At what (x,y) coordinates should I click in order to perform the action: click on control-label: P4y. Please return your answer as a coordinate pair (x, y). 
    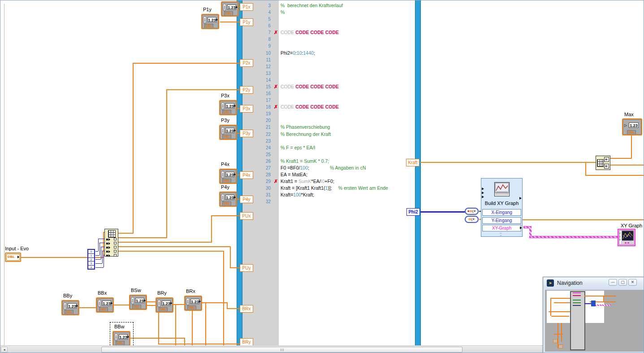
    Looking at the image, I should click on (225, 187).